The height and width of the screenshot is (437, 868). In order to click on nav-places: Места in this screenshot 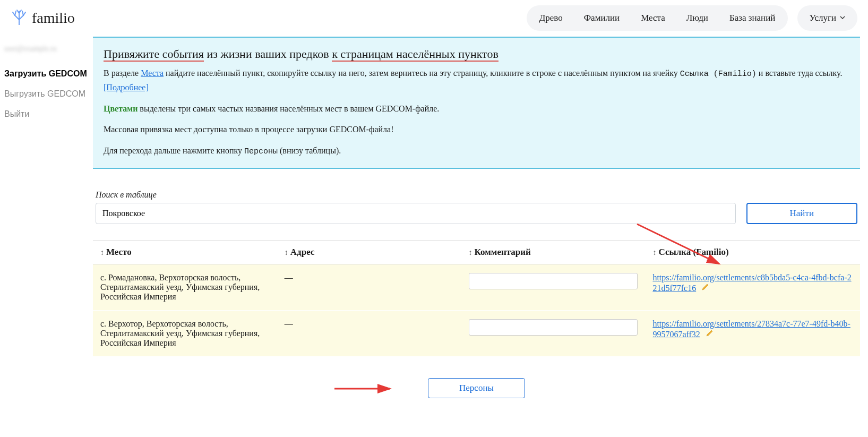, I will do `click(653, 18)`.